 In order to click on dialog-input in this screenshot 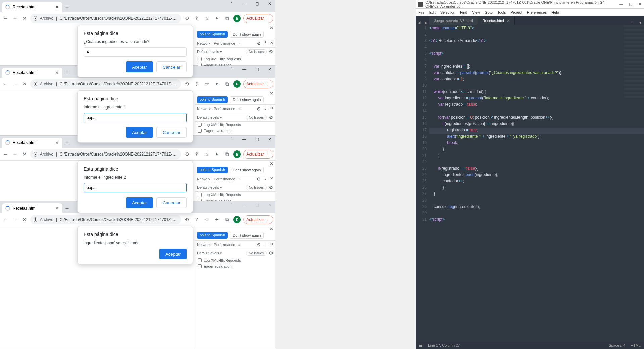, I will do `click(135, 188)`.